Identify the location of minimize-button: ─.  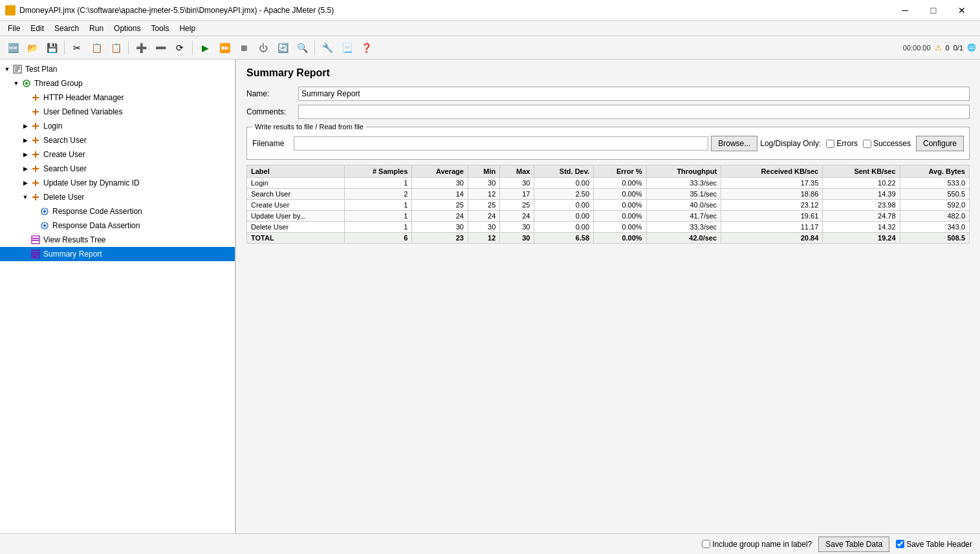
(905, 10).